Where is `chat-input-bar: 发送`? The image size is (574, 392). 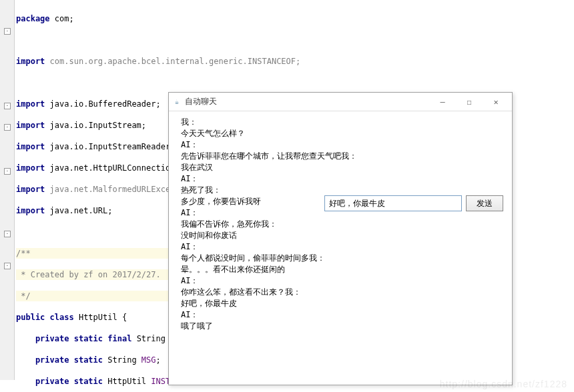
chat-input-bar: 发送 is located at coordinates (414, 204).